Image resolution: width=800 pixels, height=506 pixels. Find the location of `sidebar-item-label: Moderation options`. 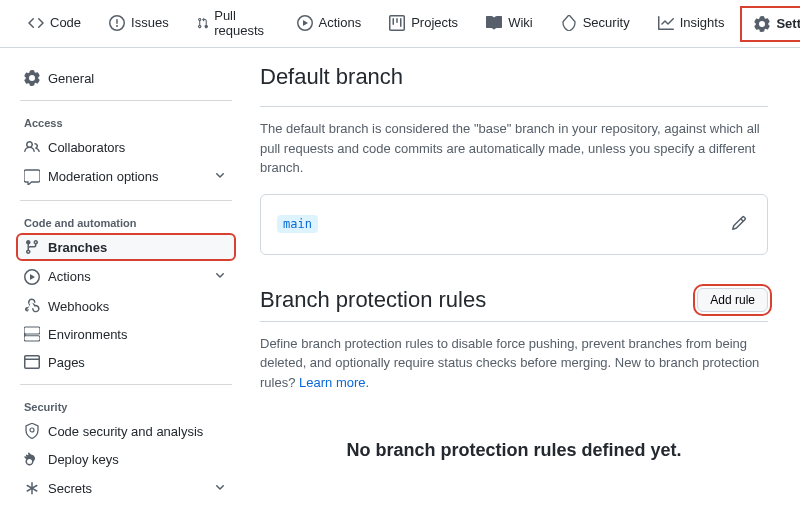

sidebar-item-label: Moderation options is located at coordinates (104, 176).